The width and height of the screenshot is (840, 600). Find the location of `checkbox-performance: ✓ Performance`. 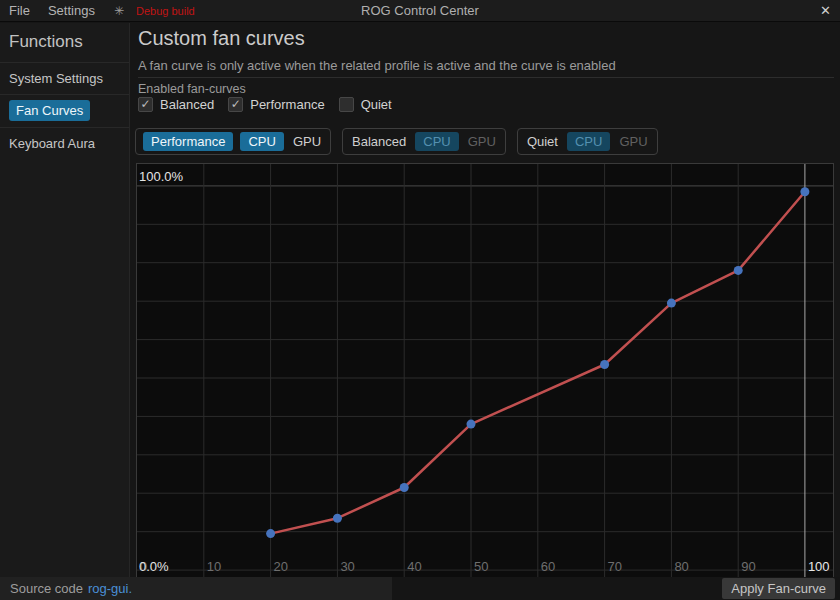

checkbox-performance: ✓ Performance is located at coordinates (276, 104).